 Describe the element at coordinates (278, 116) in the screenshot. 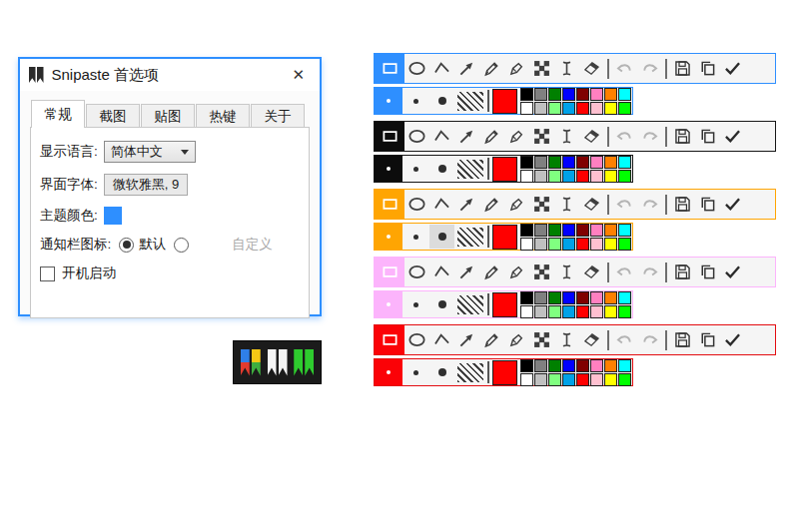

I see `tab-about: 关于` at that location.